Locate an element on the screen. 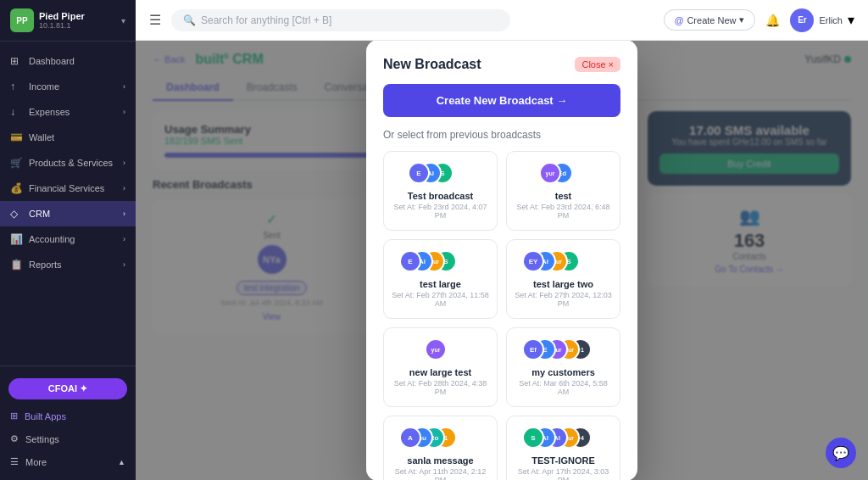  sidebar-item-reports: 📋 Reports › is located at coordinates (68, 265).